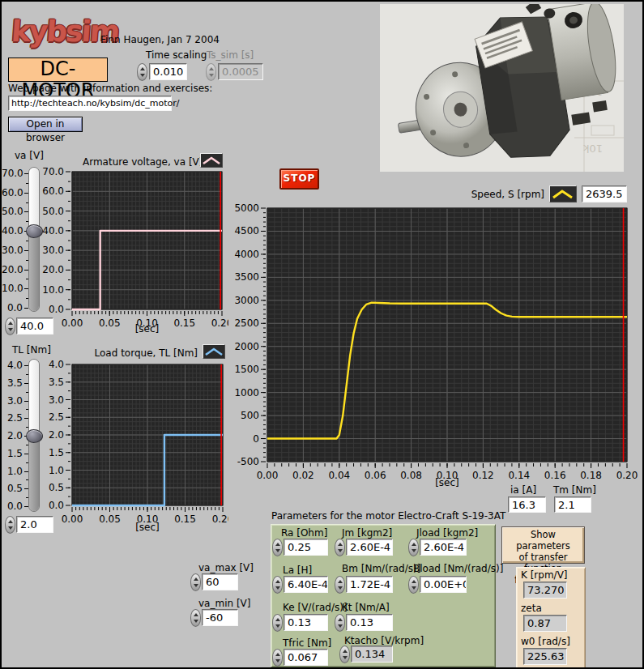  I want to click on ia-indicator: 16.3, so click(527, 505).